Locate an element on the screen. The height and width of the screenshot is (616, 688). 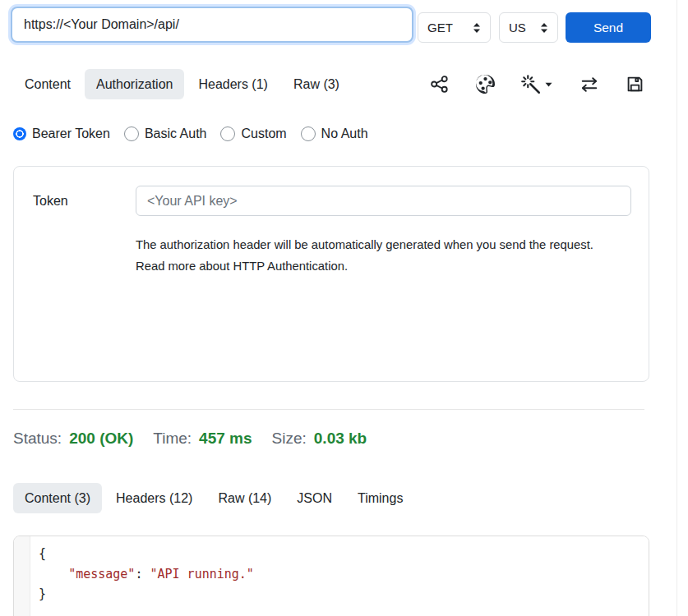
request-tabs: Content Authorization Headers (1) Raw (3… is located at coordinates (182, 84).